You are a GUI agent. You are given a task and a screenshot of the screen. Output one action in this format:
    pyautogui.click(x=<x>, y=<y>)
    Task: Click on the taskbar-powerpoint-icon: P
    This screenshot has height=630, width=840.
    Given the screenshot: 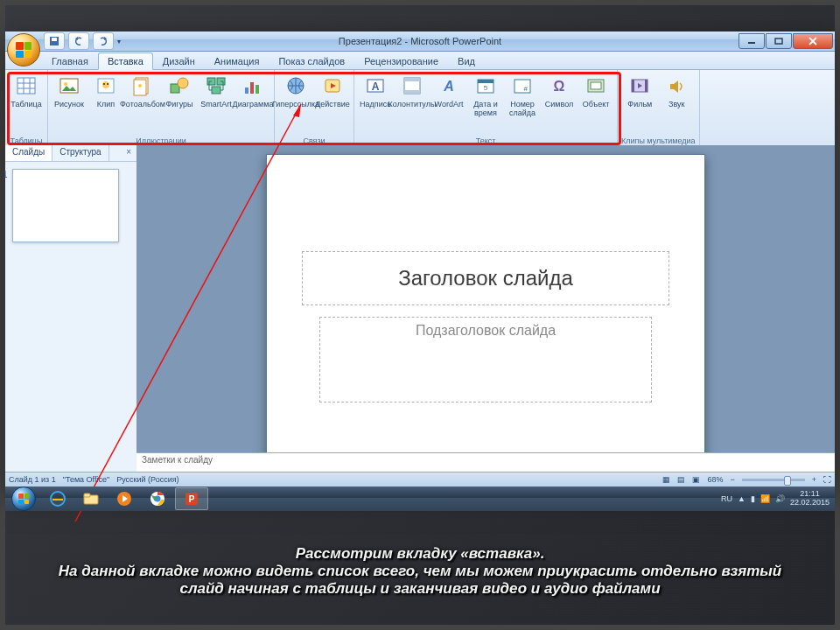 What is the action you would take?
    pyautogui.click(x=192, y=499)
    